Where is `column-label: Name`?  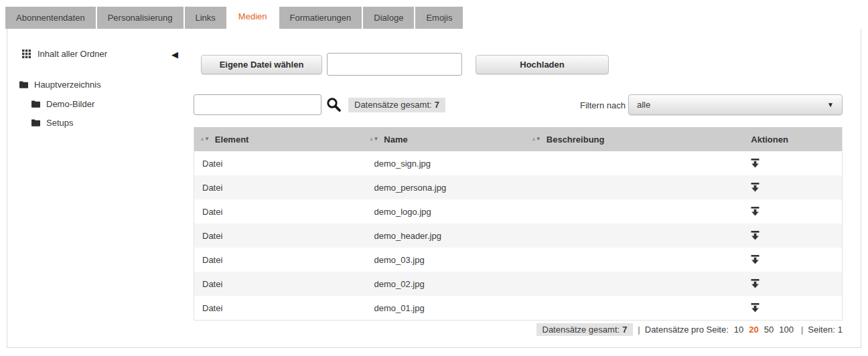 column-label: Name is located at coordinates (395, 139).